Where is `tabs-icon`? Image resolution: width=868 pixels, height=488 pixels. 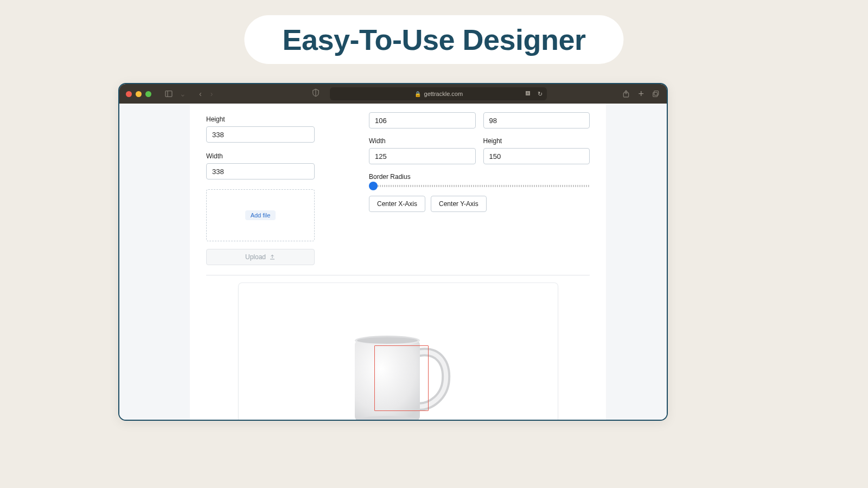 tabs-icon is located at coordinates (656, 94).